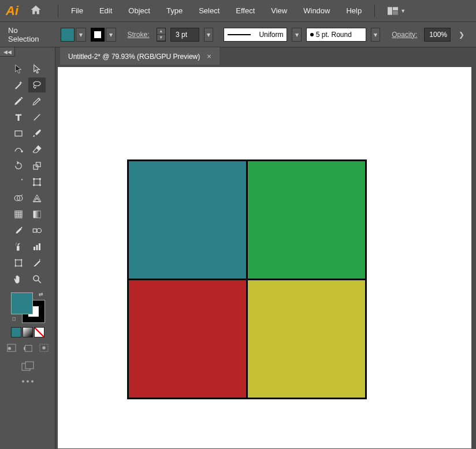 The image size is (476, 449). Describe the element at coordinates (306, 339) in the screenshot. I see `square-bottom-right` at that location.